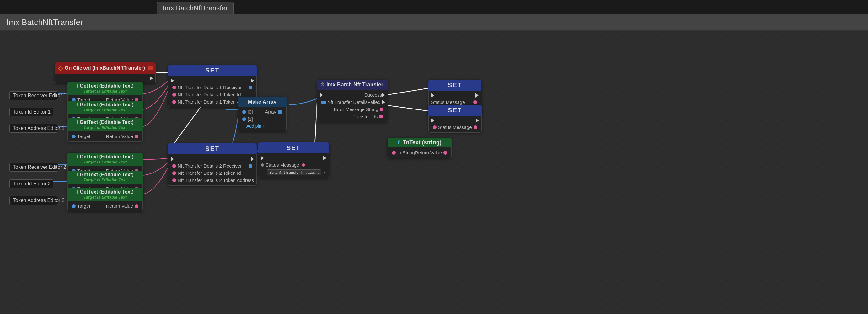 This screenshot has width=868, height=314. What do you see at coordinates (420, 148) in the screenshot?
I see `totext-node: f ToText (string) In String Return Value` at bounding box center [420, 148].